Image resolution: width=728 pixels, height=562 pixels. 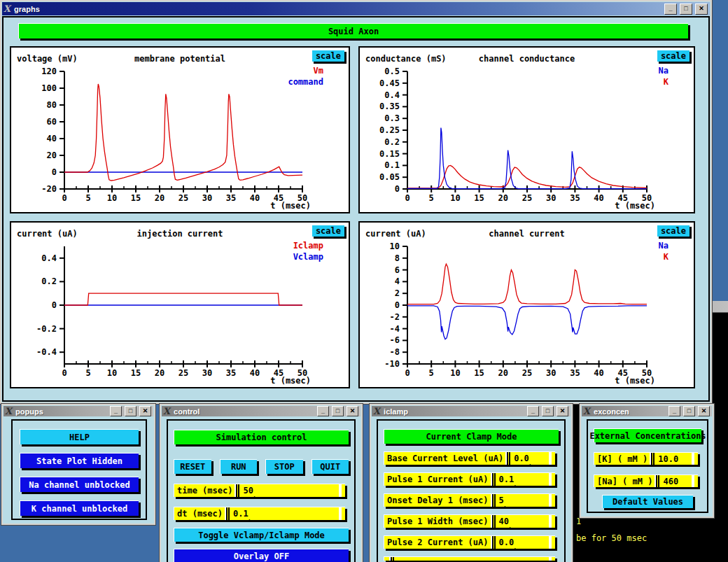 What do you see at coordinates (526, 59) in the screenshot?
I see `chart-title: channel conductance` at bounding box center [526, 59].